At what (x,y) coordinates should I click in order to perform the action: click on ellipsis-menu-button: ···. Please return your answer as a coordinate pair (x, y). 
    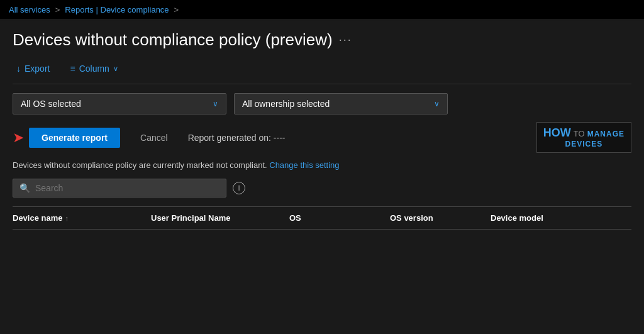
    Looking at the image, I should click on (346, 40).